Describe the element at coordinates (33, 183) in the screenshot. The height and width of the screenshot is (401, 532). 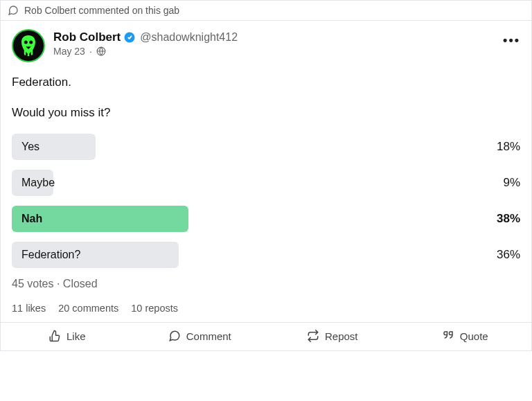
I see `poll-bar: Maybe` at that location.